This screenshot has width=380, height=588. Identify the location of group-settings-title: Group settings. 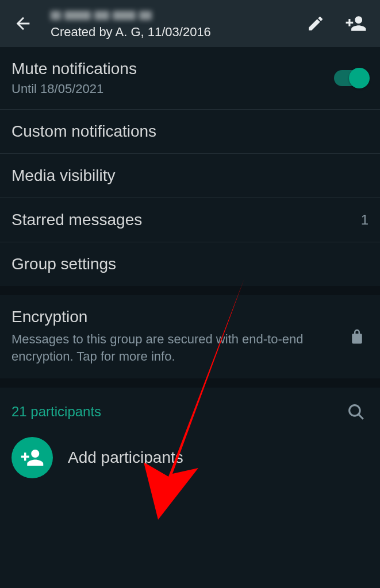
(190, 264).